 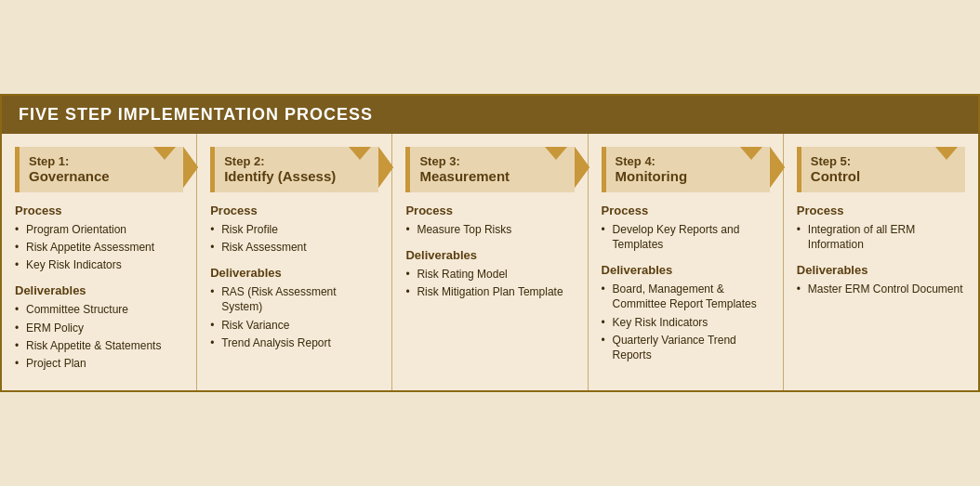 What do you see at coordinates (883, 177) in the screenshot?
I see `step-name-5: Control` at bounding box center [883, 177].